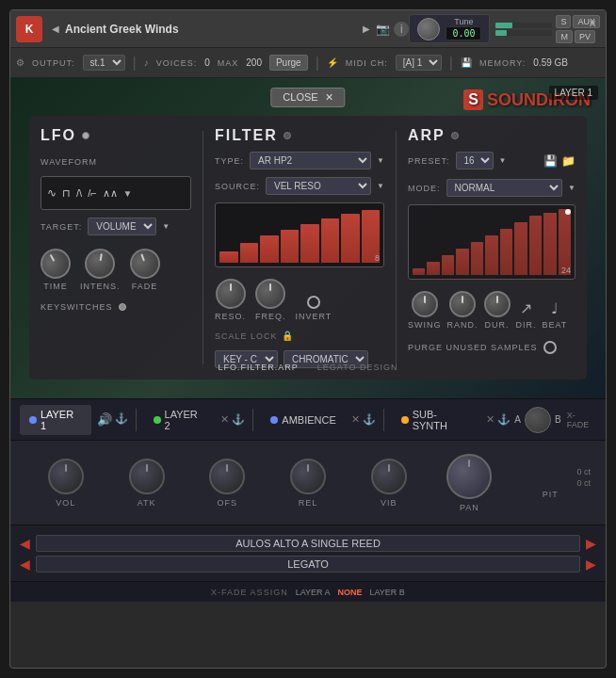  Describe the element at coordinates (314, 302) in the screenshot. I see `invert-button` at that location.